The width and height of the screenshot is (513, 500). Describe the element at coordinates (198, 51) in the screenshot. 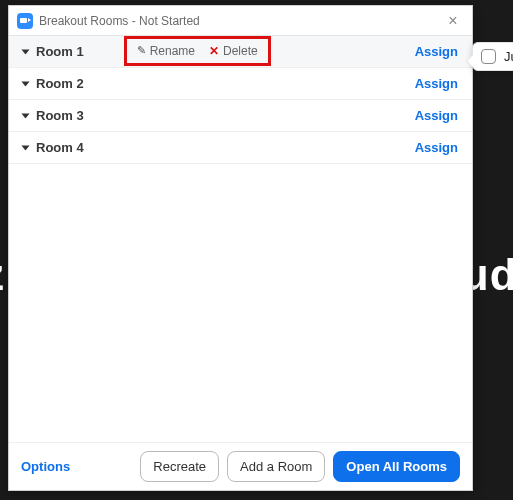

I see `row-actions-highlight: ✎ Rename ✕ Delete` at that location.